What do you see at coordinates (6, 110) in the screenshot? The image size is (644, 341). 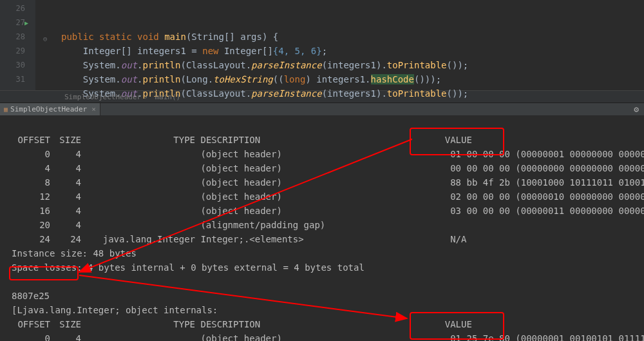 I see `run-tab-icon: ▦` at bounding box center [6, 110].